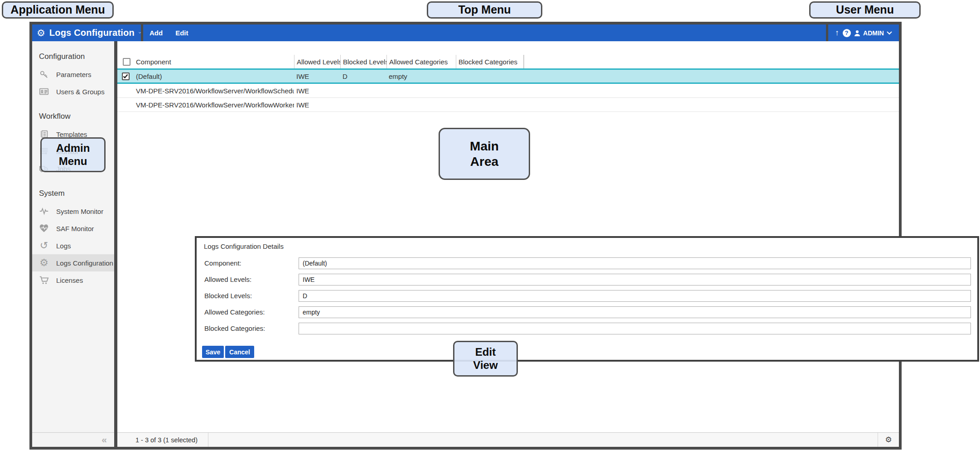  Describe the element at coordinates (888, 440) in the screenshot. I see `table-settings-gear-icon: ⚙` at that location.